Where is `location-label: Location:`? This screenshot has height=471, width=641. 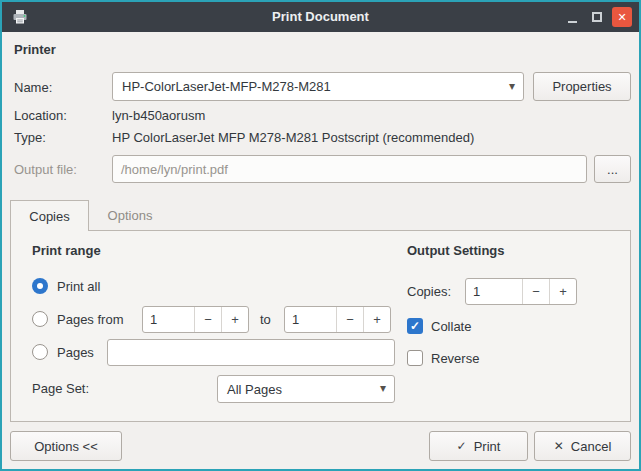 location-label: Location: is located at coordinates (40, 116).